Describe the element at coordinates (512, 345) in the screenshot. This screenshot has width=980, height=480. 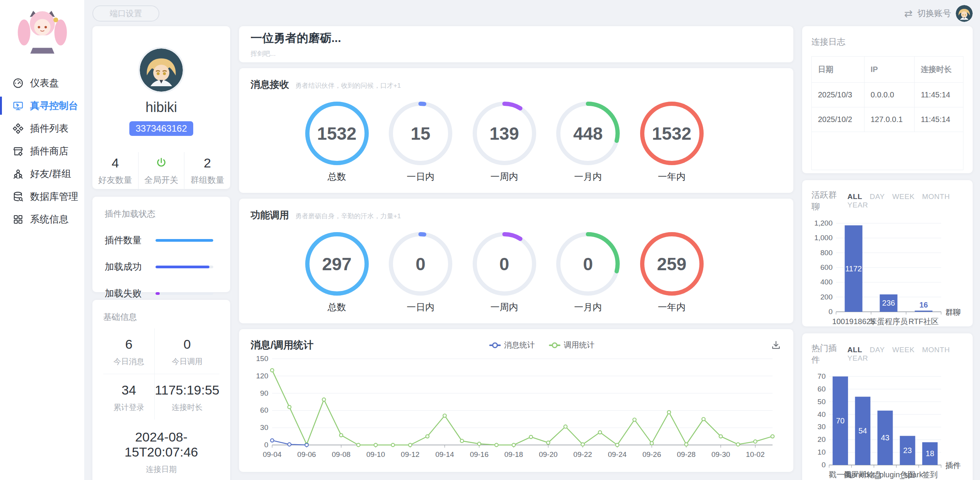
I see `legend-message-series: 消息统计` at that location.